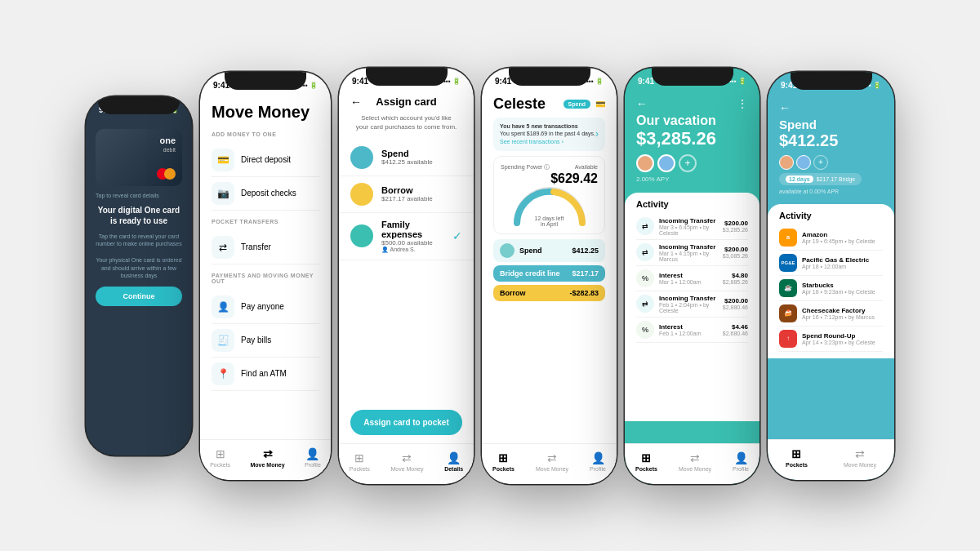  What do you see at coordinates (256, 247) in the screenshot?
I see `transfer-label: Transfer` at bounding box center [256, 247].